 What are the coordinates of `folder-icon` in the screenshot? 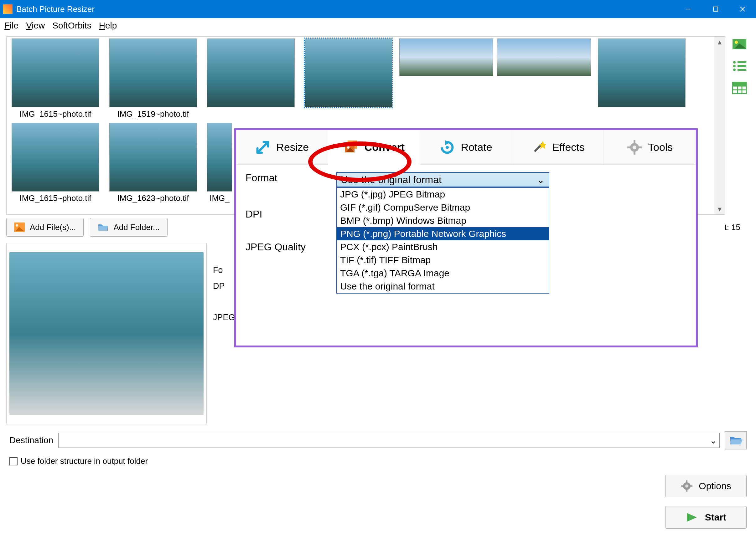 It's located at (103, 227).